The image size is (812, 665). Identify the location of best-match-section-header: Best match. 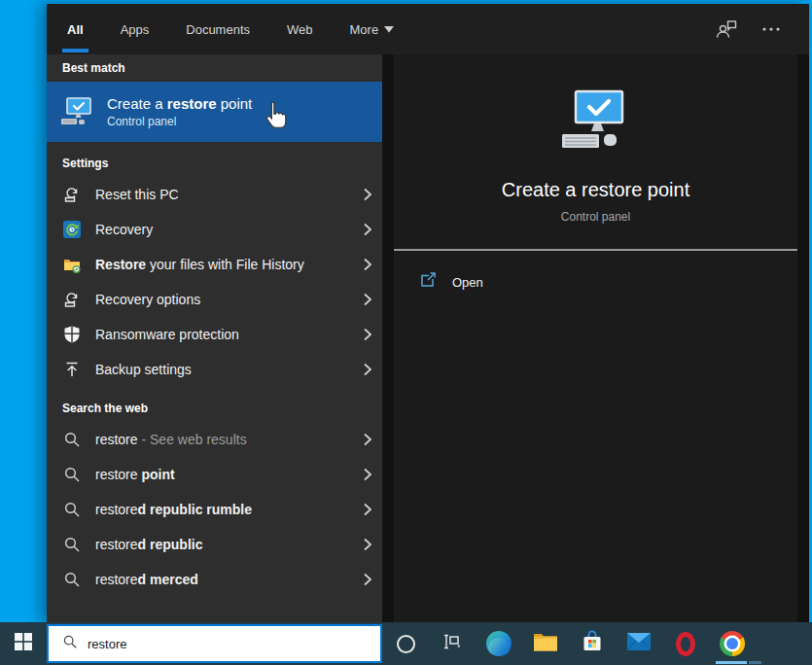
(214, 68).